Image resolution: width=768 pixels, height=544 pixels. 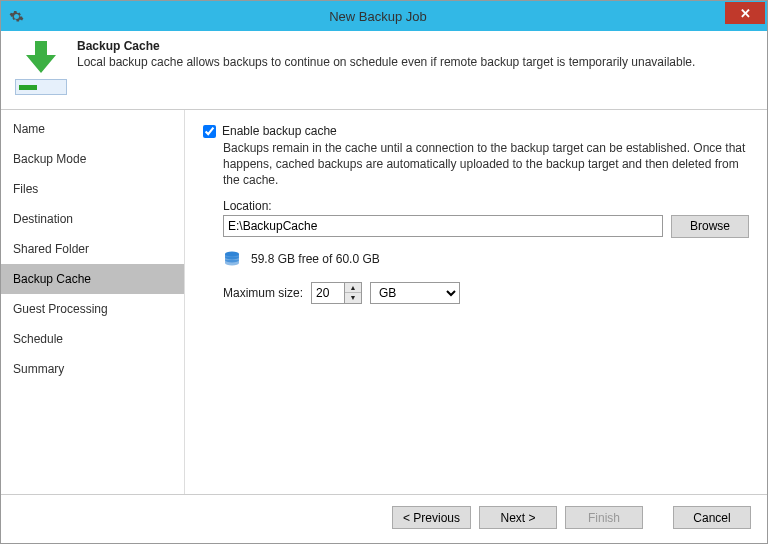 What do you see at coordinates (443, 226) in the screenshot?
I see `location-input` at bounding box center [443, 226].